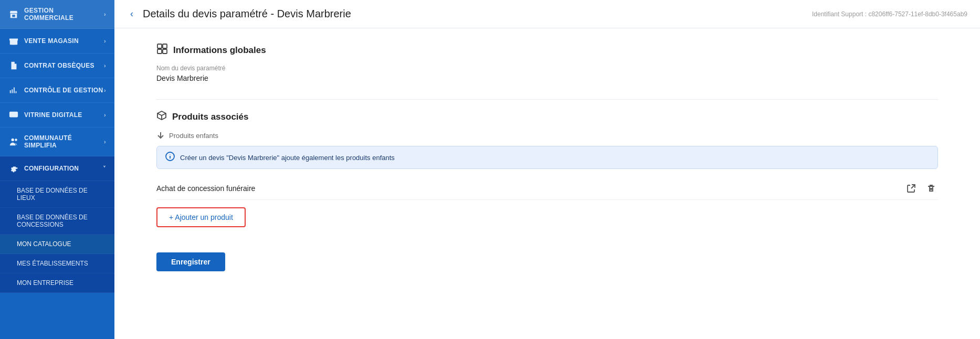 The height and width of the screenshot is (339, 980). I want to click on sidebar-subitem-label: MON ENTREPRISE, so click(45, 283).